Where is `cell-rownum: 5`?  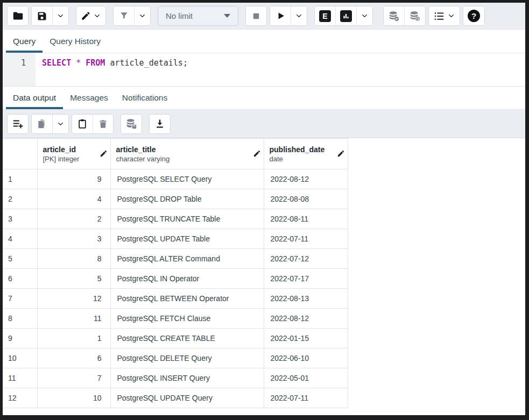
cell-rownum: 5 is located at coordinates (20, 259).